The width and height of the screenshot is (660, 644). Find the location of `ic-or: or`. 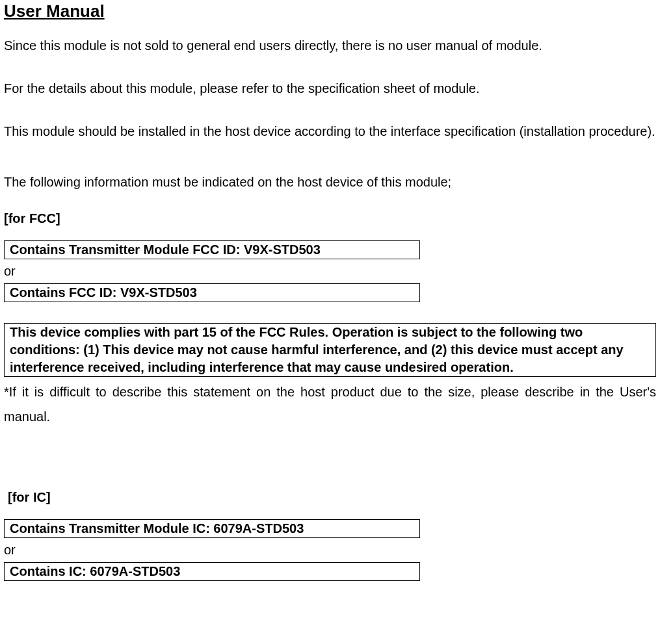

ic-or: or is located at coordinates (330, 550).